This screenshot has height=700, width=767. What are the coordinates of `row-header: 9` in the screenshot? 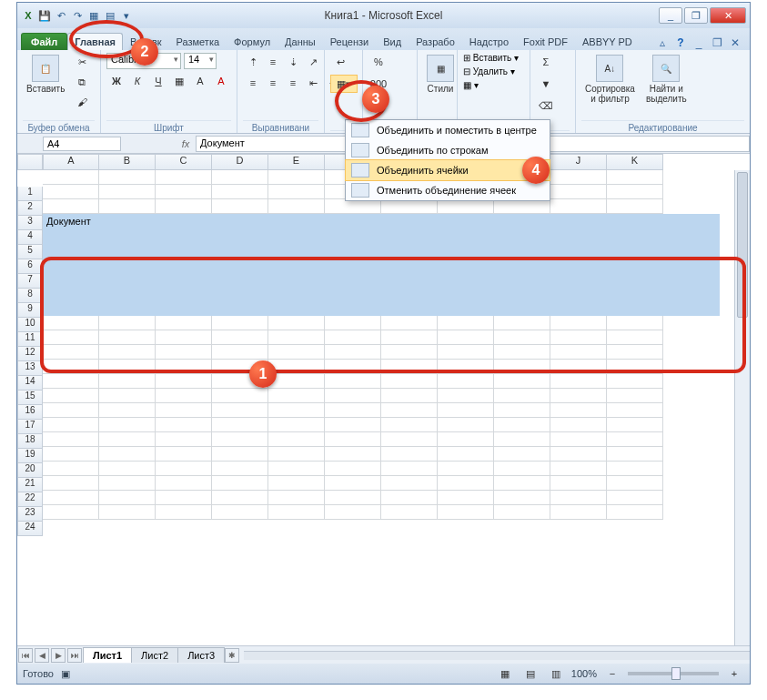 It's located at (30, 310).